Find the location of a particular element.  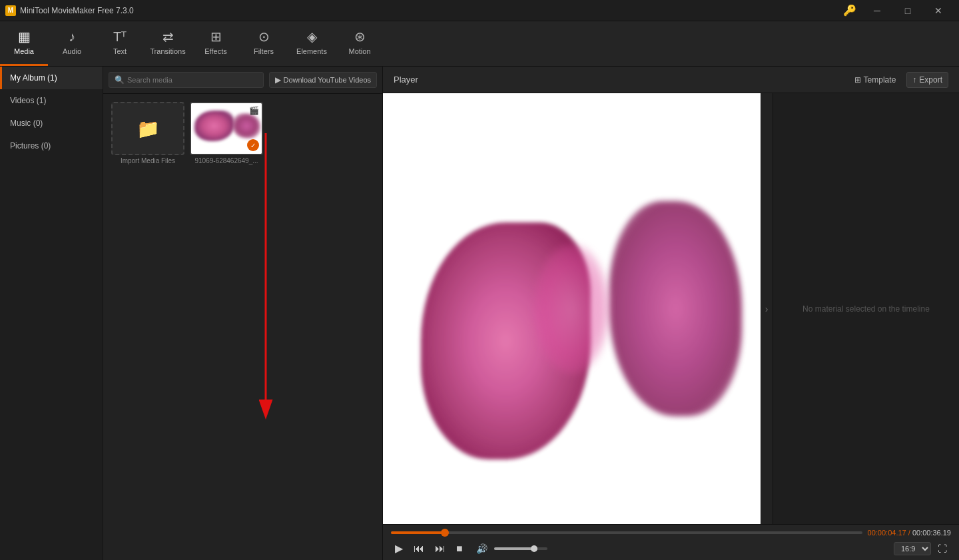

toolbar-media: ▦ Media is located at coordinates (24, 44).